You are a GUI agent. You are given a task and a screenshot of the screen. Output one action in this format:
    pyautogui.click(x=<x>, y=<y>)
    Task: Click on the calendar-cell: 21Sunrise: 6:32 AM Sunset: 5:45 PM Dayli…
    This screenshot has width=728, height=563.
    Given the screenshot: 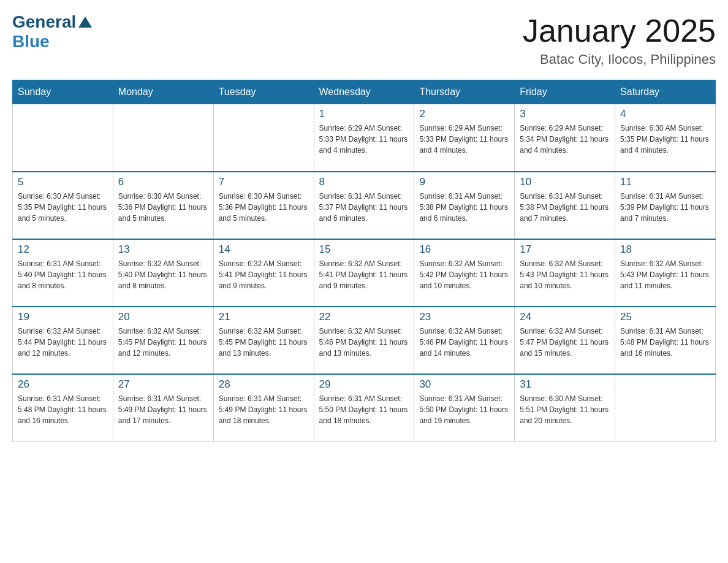 What is the action you would take?
    pyautogui.click(x=264, y=340)
    